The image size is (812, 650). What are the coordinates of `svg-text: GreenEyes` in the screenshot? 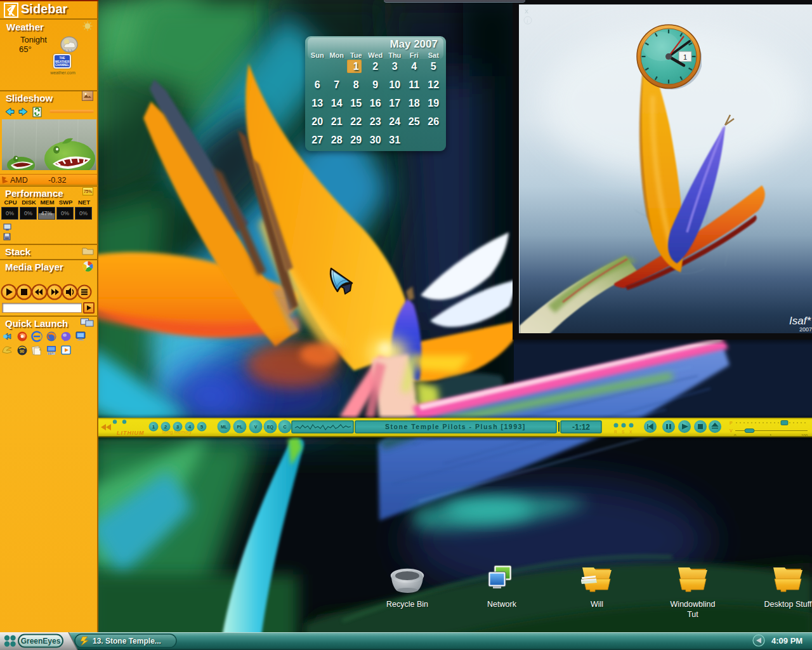 It's located at (41, 641).